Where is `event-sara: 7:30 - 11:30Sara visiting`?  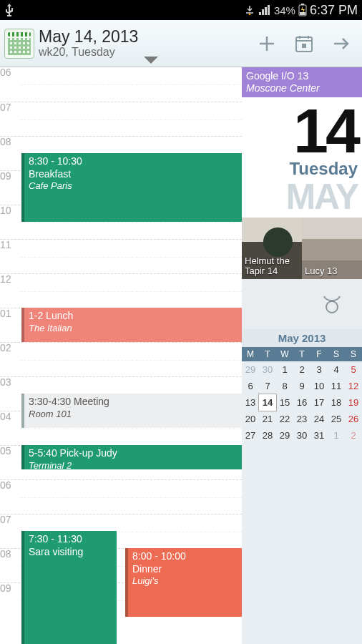 event-sara: 7:30 - 11:30Sara visiting is located at coordinates (69, 587).